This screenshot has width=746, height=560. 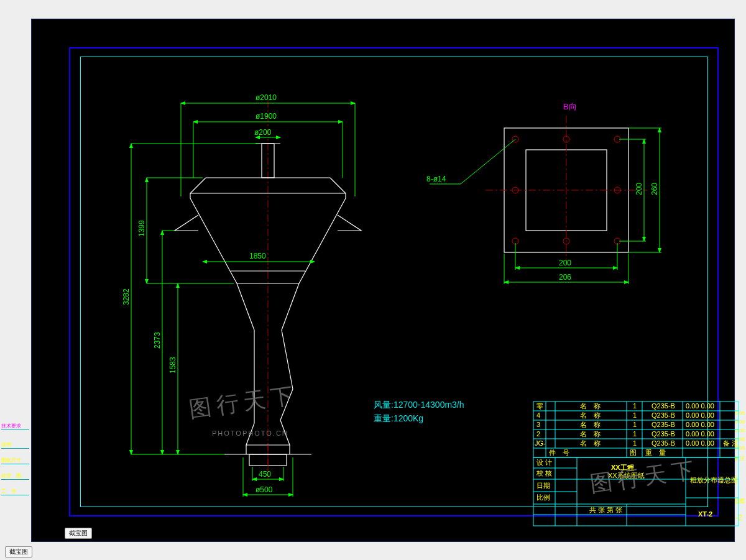 I want to click on bom-qty-2: 1, so click(x=635, y=425).